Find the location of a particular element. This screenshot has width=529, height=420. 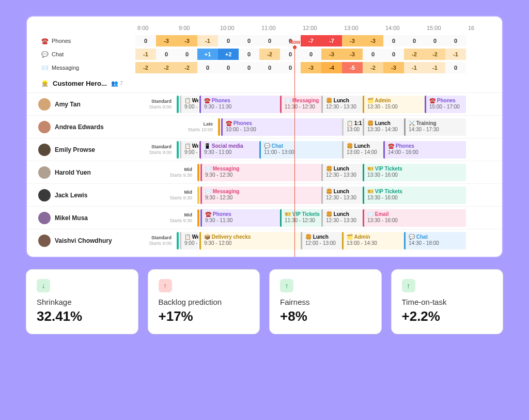

agent-row: Emily ProwseStandardStarts 9:00📋 Week9:0… is located at coordinates (264, 149).